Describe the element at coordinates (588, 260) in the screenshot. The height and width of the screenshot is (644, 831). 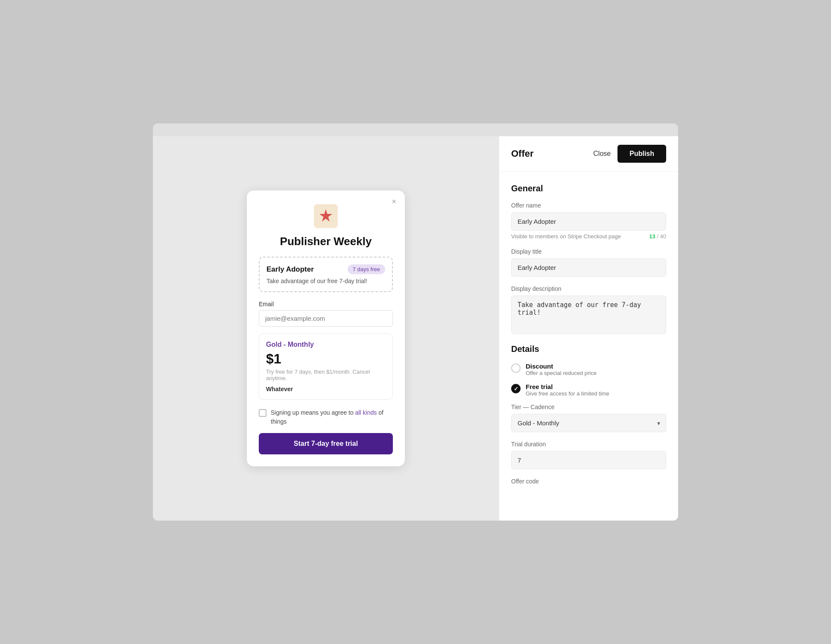
I see `general-section: General Offer name Visible to members on…` at that location.